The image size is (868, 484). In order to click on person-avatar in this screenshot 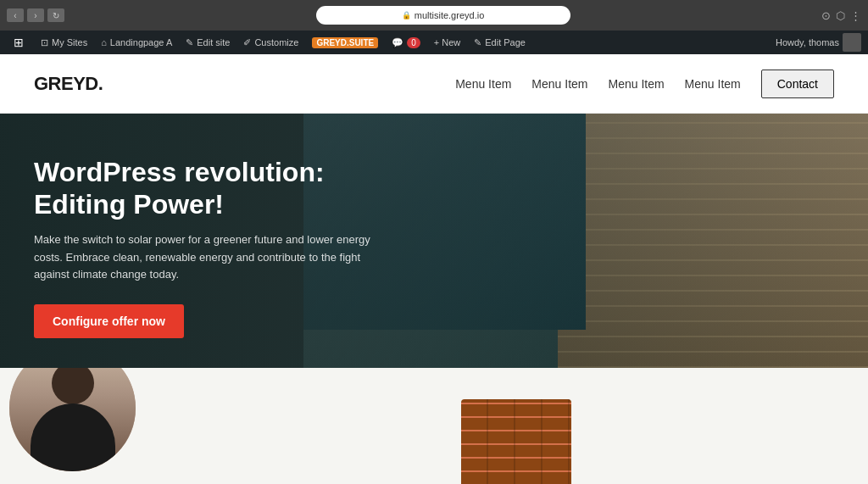, I will do `click(73, 420)`.